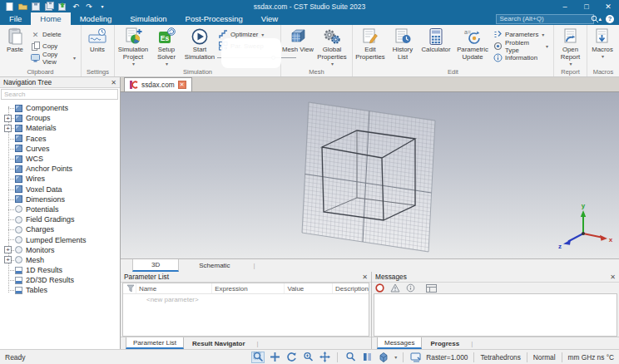 The width and height of the screenshot is (619, 364). What do you see at coordinates (436, 47) in the screenshot?
I see `calculator-button: Calculator` at bounding box center [436, 47].